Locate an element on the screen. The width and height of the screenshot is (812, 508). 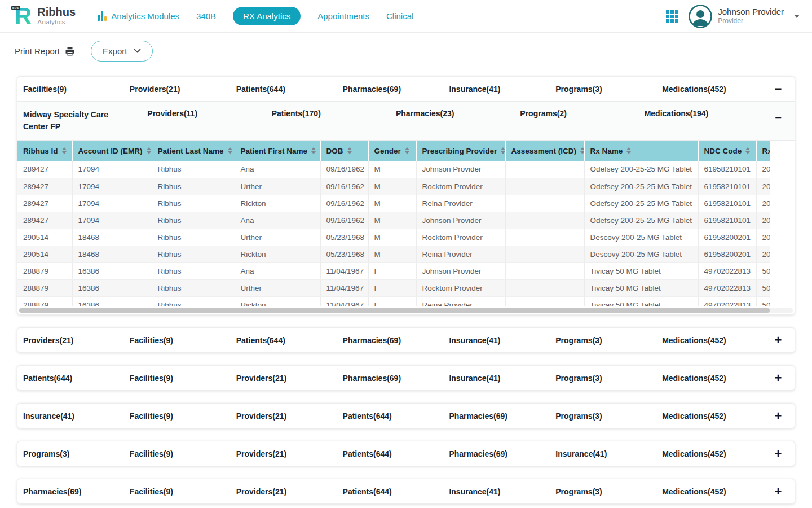
column-header-account-id-emr: Account ID (EMR) is located at coordinates (112, 151).